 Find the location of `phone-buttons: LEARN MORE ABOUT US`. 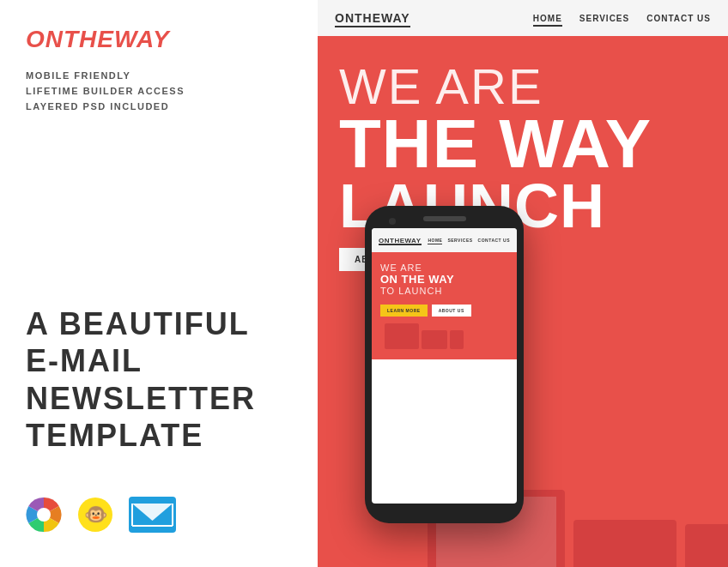

phone-buttons: LEARN MORE ABOUT US is located at coordinates (445, 311).